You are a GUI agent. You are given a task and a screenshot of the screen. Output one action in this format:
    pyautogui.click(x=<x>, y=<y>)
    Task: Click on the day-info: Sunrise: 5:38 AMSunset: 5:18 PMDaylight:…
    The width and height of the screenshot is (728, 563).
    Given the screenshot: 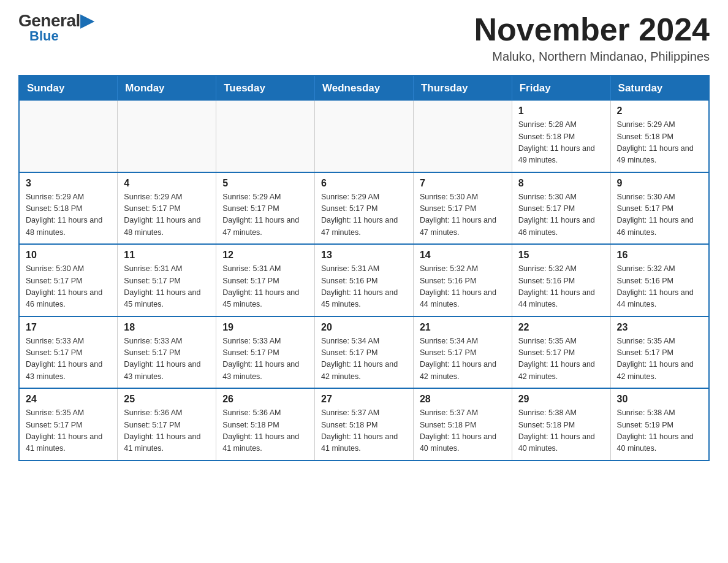 What is the action you would take?
    pyautogui.click(x=561, y=431)
    